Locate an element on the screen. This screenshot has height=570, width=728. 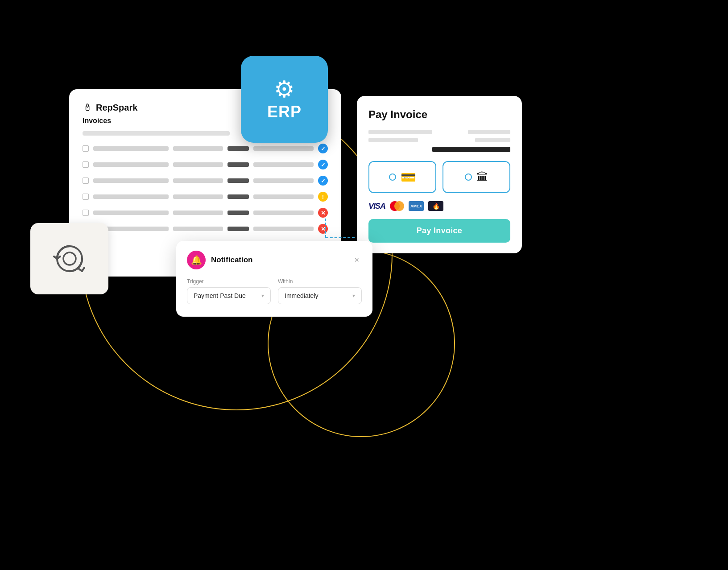
trigger-value: Payment Past Due is located at coordinates (219, 296).